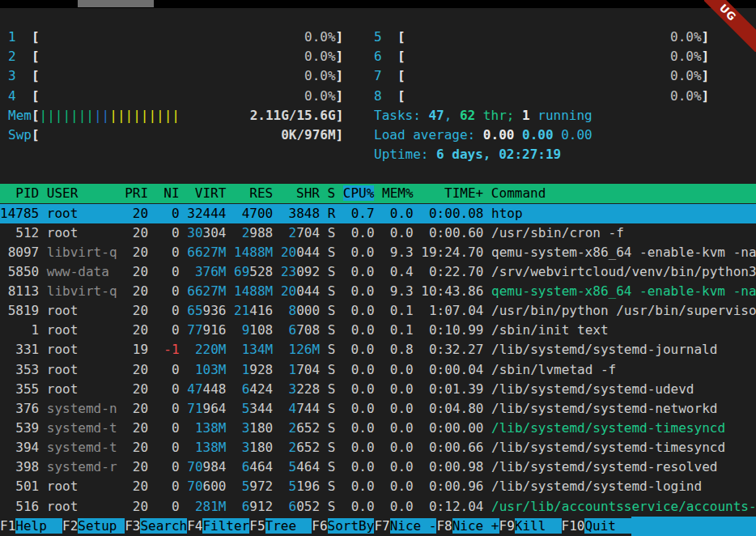  I want to click on mem-value-low: 044, so click(308, 253).